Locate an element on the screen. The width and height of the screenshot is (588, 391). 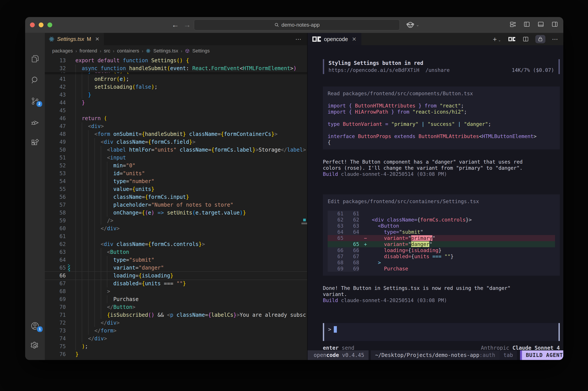
tool-code-line is located at coordinates (441, 130).